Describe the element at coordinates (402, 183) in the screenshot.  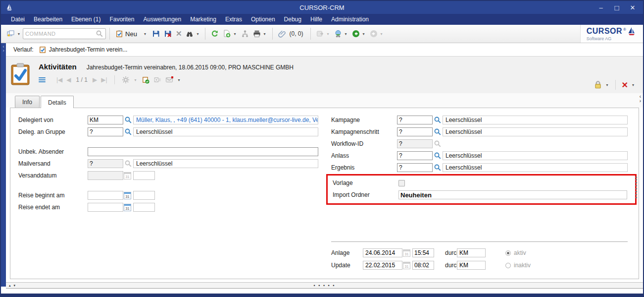
I see `vorlage-checkbox` at that location.